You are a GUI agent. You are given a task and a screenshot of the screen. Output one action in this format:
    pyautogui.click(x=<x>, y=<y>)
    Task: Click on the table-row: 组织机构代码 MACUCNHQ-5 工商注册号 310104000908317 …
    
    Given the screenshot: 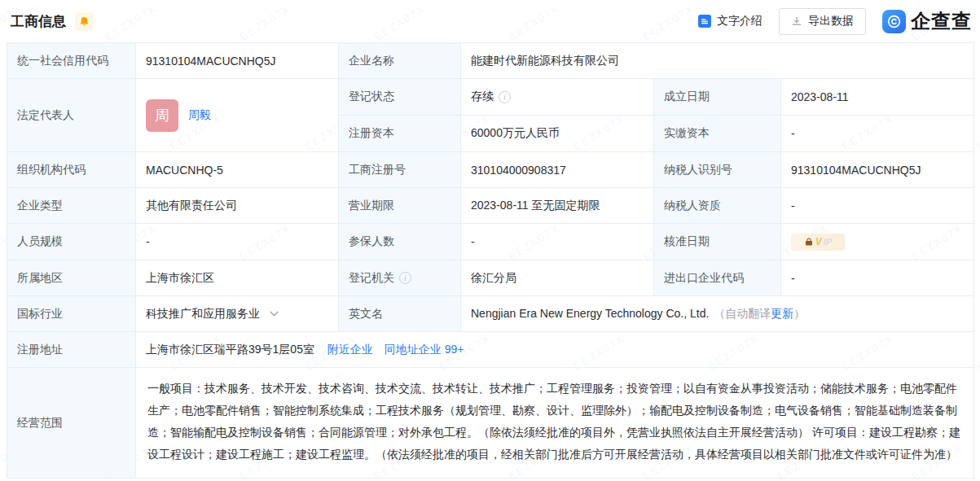 What is the action you would take?
    pyautogui.click(x=490, y=170)
    